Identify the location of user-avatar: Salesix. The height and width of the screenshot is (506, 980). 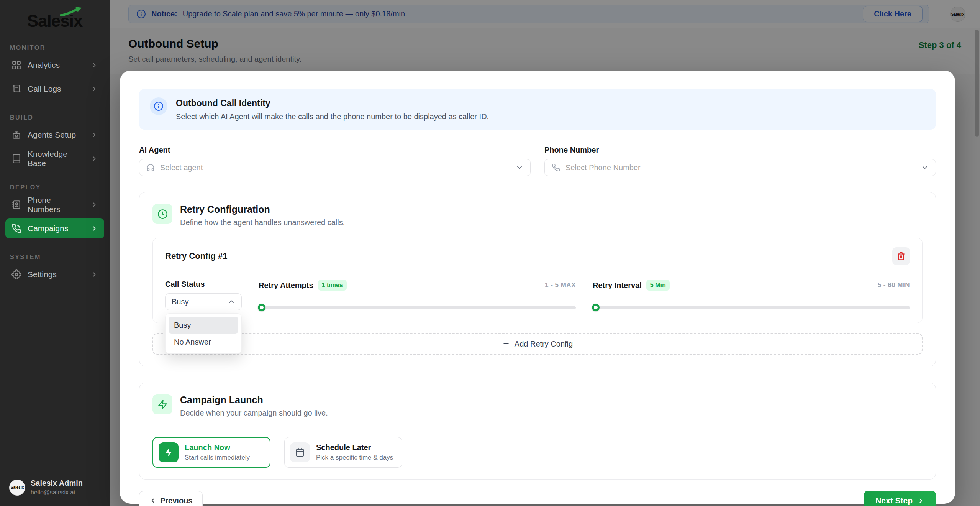
(17, 488).